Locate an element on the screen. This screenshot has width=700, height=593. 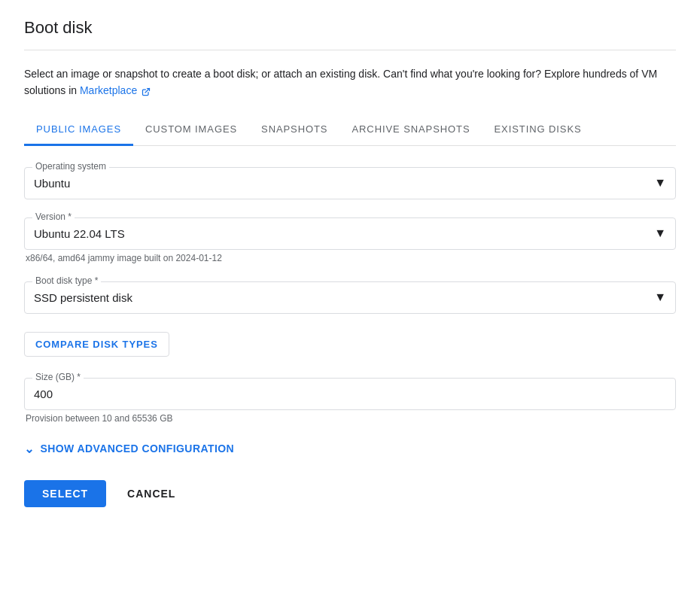
title-divider is located at coordinates (350, 50).